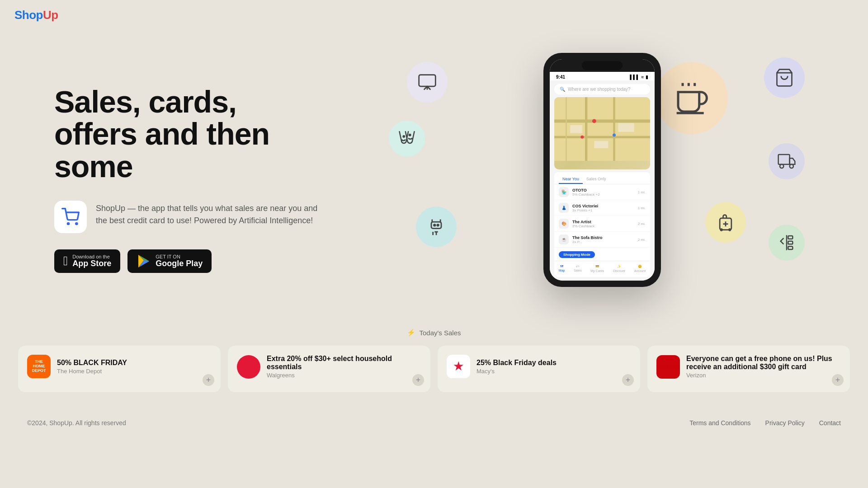  What do you see at coordinates (407, 139) in the screenshot?
I see `theater-icon-bubble` at bounding box center [407, 139].